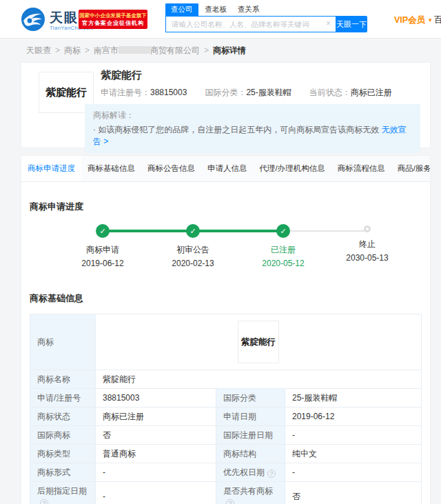 The width and height of the screenshot is (441, 504). What do you see at coordinates (226, 290) in the screenshot?
I see `basic-info-section-title: 商标基础信息` at bounding box center [226, 290].